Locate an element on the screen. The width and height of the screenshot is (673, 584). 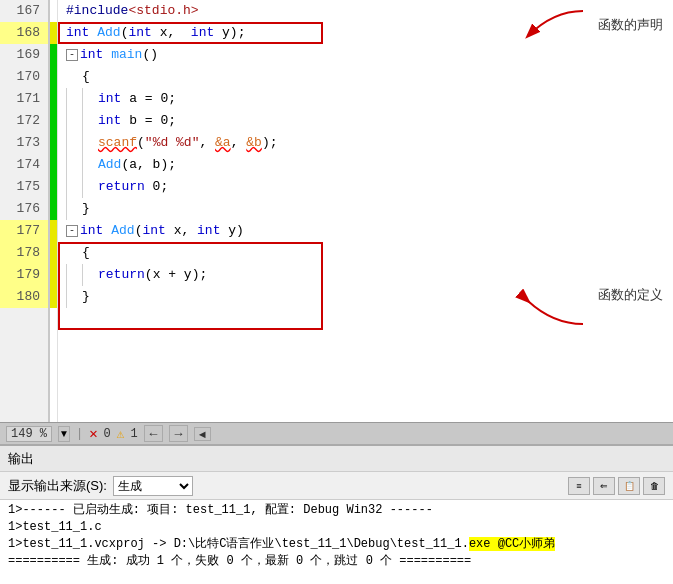
toolbar-btn-4: 🗑 is located at coordinates (654, 486).